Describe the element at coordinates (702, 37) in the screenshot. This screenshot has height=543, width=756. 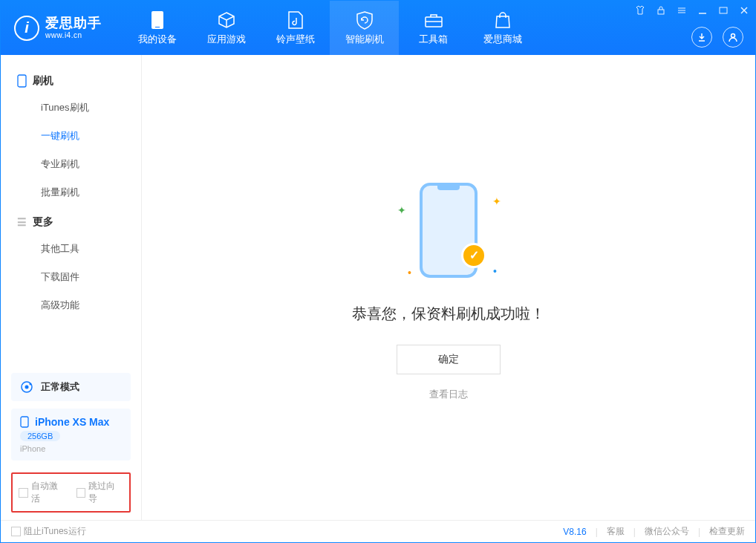
I see `download-button` at that location.